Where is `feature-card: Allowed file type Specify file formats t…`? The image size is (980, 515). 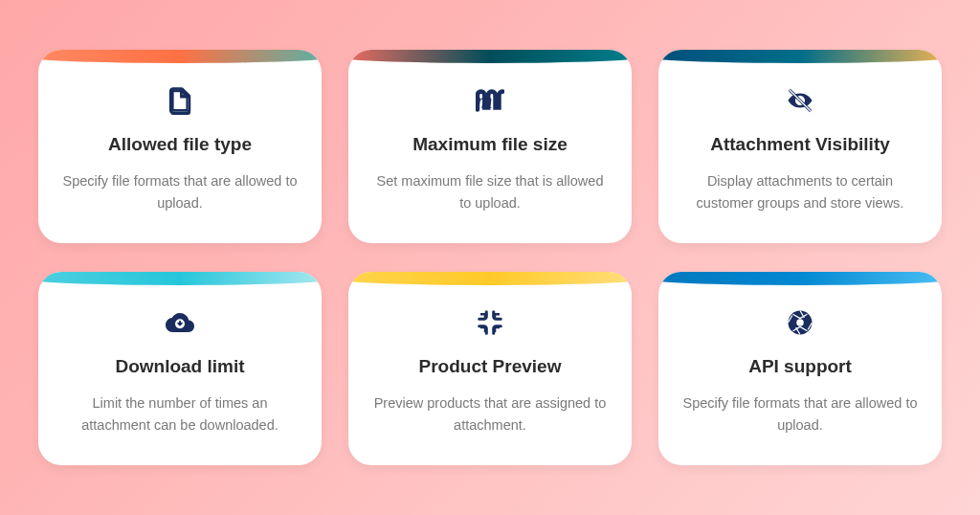
feature-card: Allowed file type Specify file formats t… is located at coordinates (180, 146).